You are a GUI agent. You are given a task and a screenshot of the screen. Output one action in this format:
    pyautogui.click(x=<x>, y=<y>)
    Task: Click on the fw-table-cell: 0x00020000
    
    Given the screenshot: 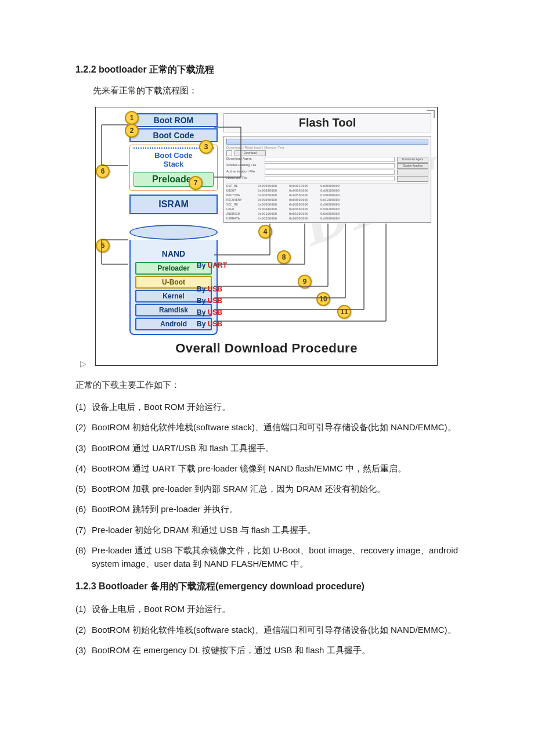 What is the action you would take?
    pyautogui.click(x=271, y=190)
    